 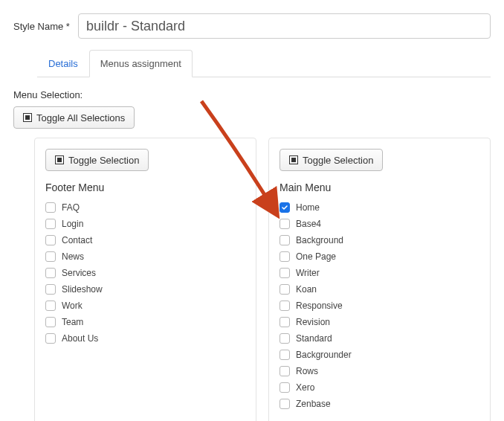 I want to click on toggle-all-selections-button: Toggle All Selections, so click(x=74, y=118).